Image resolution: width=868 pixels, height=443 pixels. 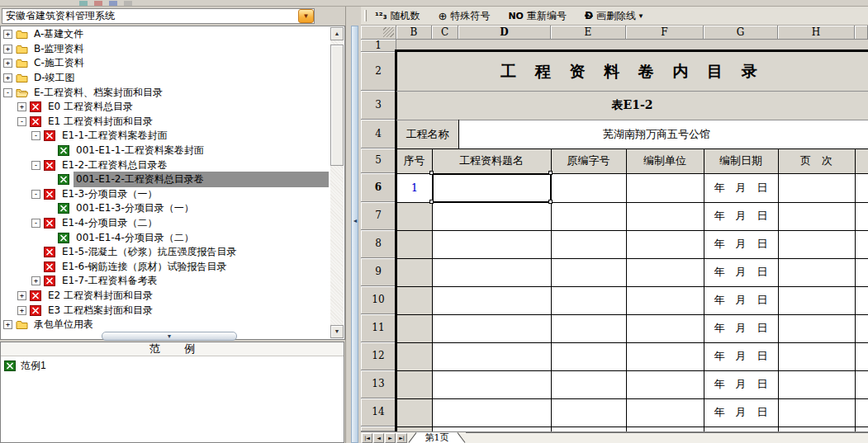 I want to click on grid-corner-cell, so click(x=378, y=33).